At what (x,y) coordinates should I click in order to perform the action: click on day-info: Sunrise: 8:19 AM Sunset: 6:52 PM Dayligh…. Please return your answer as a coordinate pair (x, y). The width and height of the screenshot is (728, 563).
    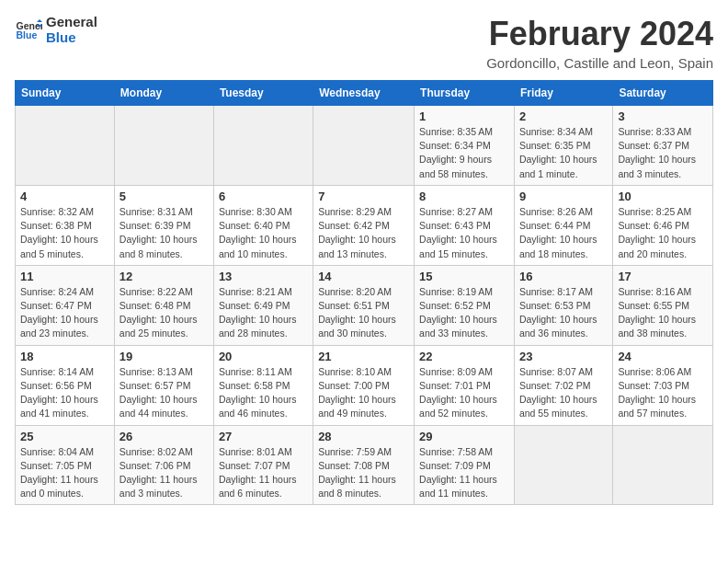
    Looking at the image, I should click on (464, 313).